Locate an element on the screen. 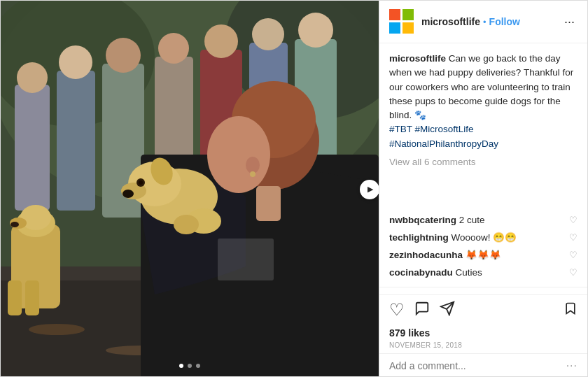  comment-username: nwbbqcatering is located at coordinates (423, 220).